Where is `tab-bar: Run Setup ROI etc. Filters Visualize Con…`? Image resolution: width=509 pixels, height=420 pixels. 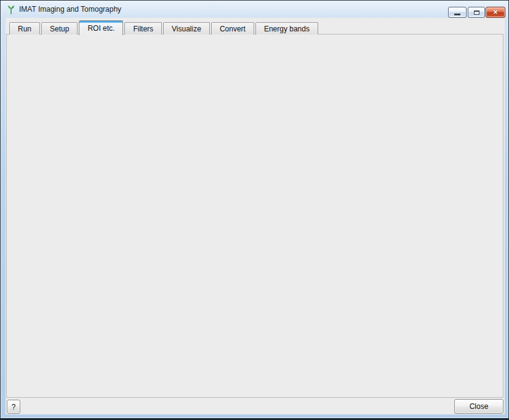 tab-bar: Run Setup ROI etc. Filters Visualize Con… is located at coordinates (164, 27).